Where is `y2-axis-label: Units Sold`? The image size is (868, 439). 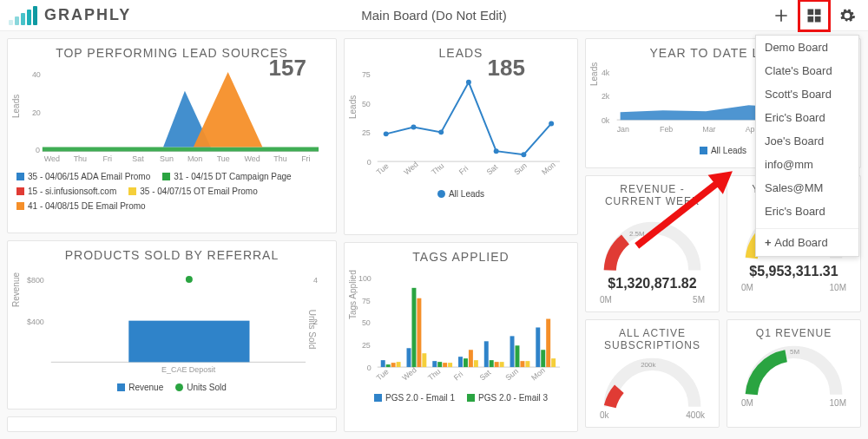 y2-axis-label: Units Sold is located at coordinates (312, 330).